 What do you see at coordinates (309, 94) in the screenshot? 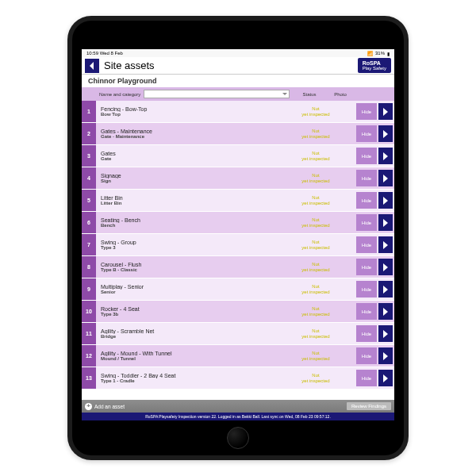
I see `col-status-label: Status` at bounding box center [309, 94].